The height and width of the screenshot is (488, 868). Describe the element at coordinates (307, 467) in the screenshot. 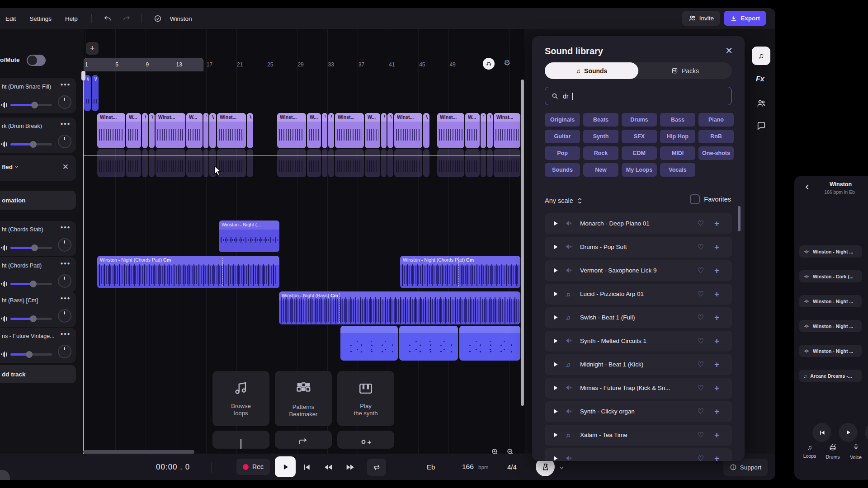

I see `skip-to-start-icon` at that location.